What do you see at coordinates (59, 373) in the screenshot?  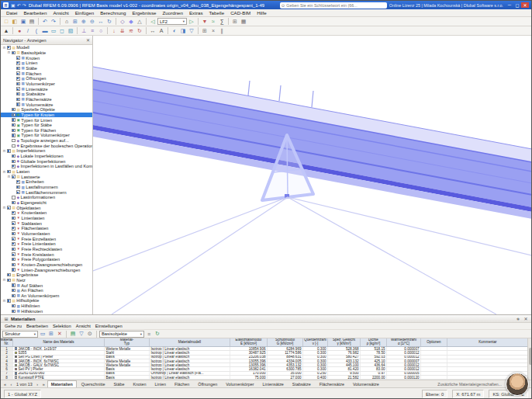 I see `cell-name: 20261-0200-060` at bounding box center [59, 373].